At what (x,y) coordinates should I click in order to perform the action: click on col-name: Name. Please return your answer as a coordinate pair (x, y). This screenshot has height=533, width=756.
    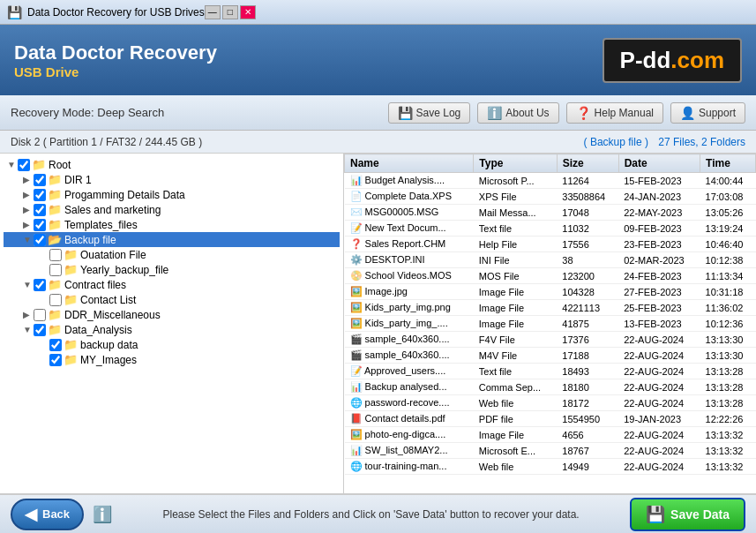
    Looking at the image, I should click on (409, 164).